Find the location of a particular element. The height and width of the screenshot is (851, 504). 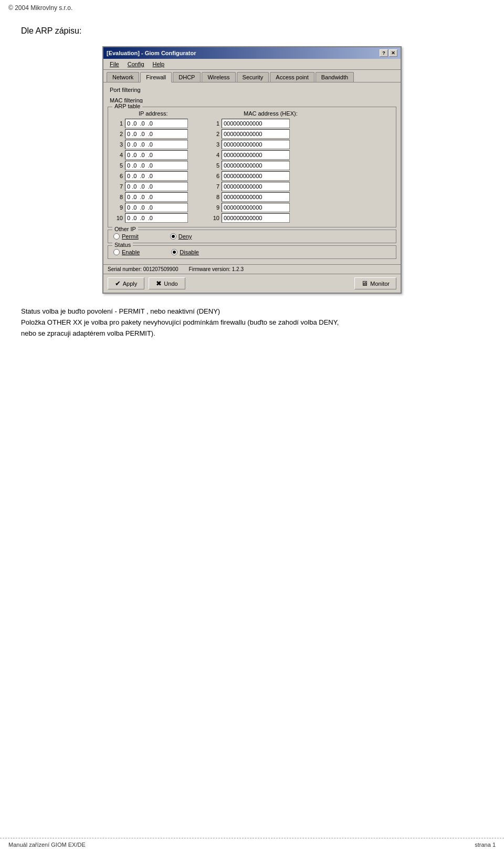

tab-security: Security is located at coordinates (253, 77).